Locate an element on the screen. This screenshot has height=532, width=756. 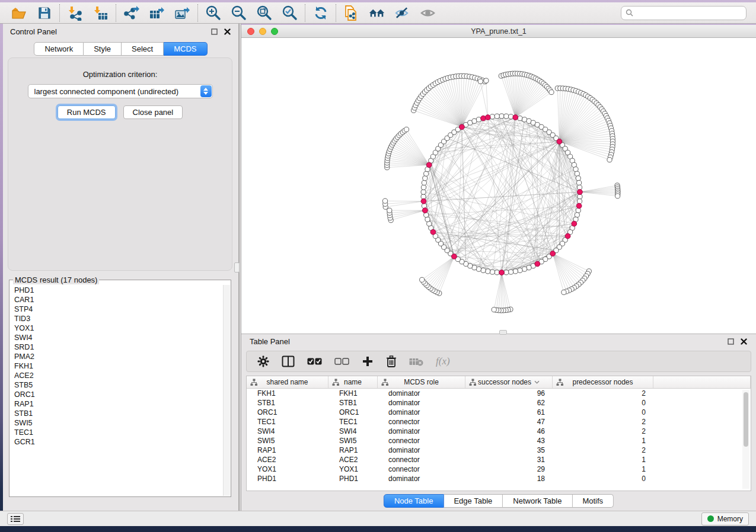
tab-edge-table: Edge Table is located at coordinates (473, 501).